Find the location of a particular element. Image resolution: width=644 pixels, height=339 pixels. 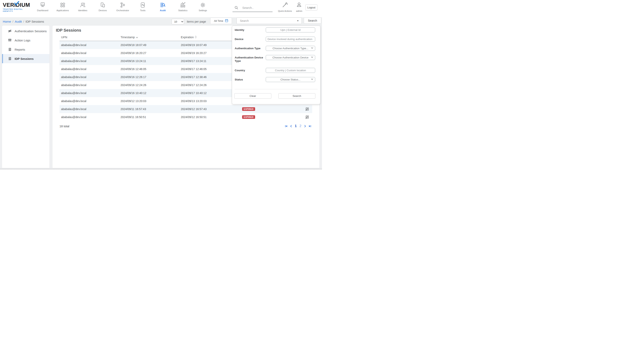

filter-field-row: Authentication Type Choose Authenticatio… is located at coordinates (278, 50).